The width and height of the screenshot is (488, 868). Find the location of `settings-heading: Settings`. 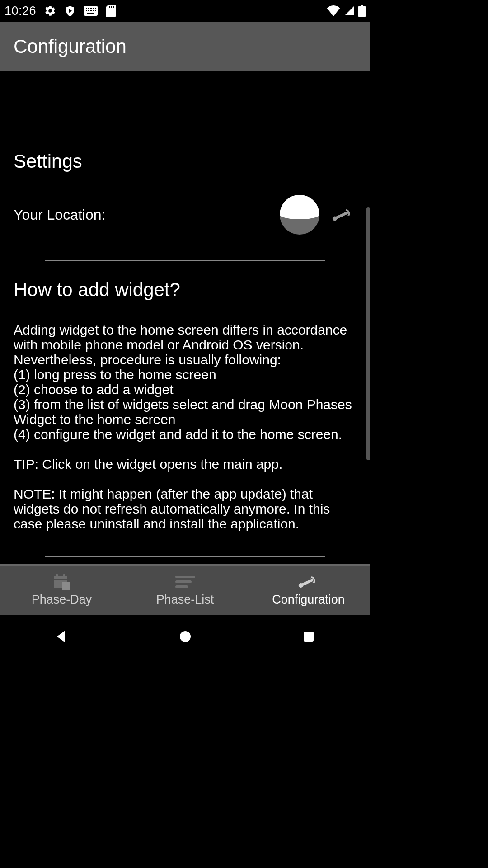

settings-heading: Settings is located at coordinates (185, 161).